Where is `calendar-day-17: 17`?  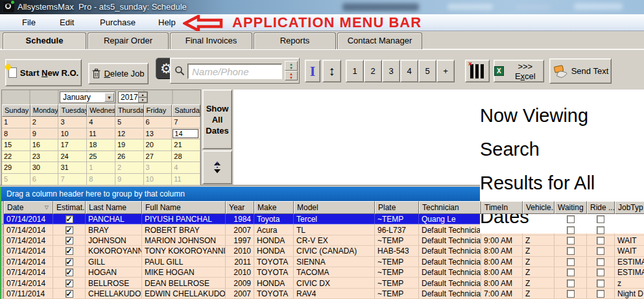
calendar-day-17: 17 is located at coordinates (73, 145).